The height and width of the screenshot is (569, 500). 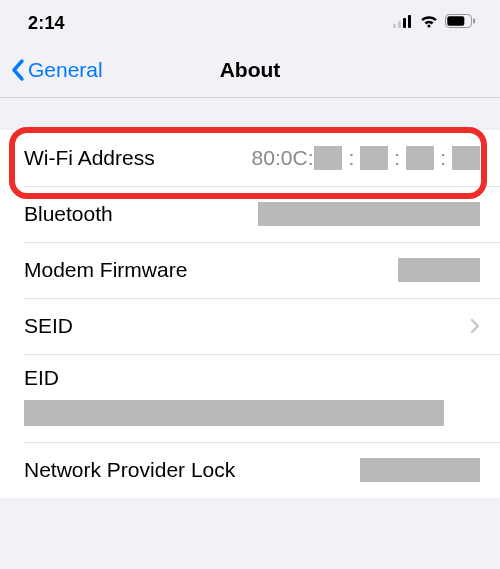 What do you see at coordinates (48, 326) in the screenshot?
I see `row-label: SEID` at bounding box center [48, 326].